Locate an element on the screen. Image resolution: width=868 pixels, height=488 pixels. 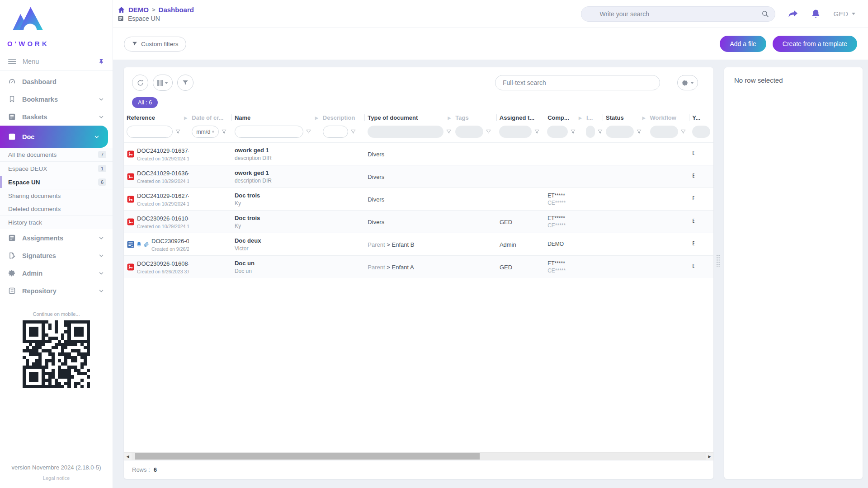
column-header-y: Y... is located at coordinates (702, 117).